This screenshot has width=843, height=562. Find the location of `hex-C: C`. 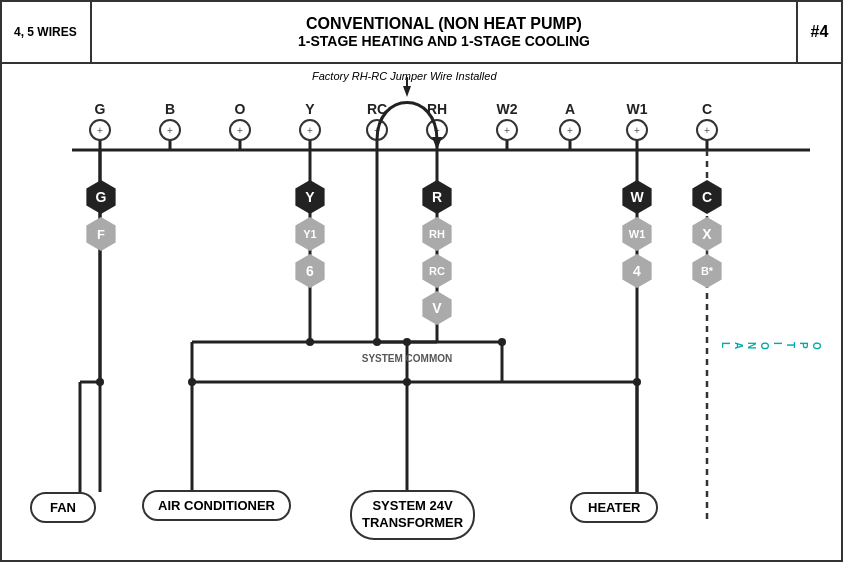

hex-C: C is located at coordinates (707, 197).